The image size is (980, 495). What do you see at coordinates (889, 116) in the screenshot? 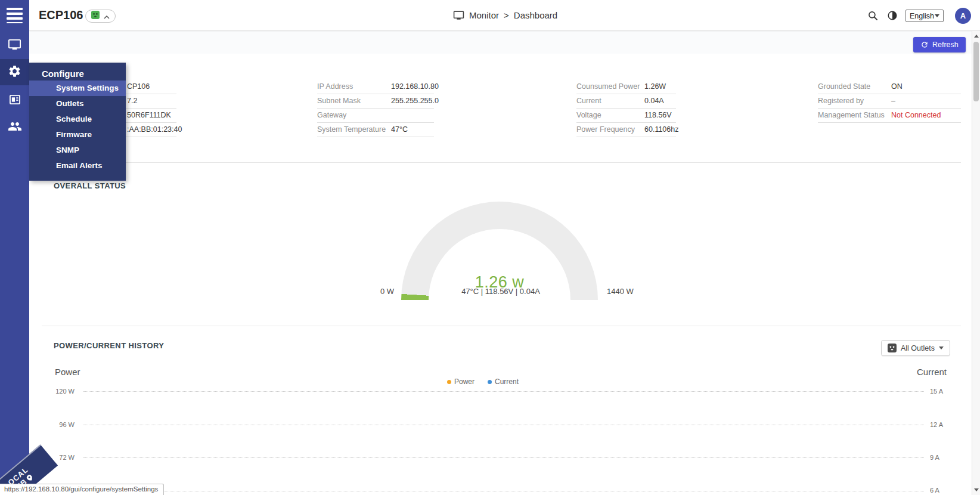
I see `info-row: Management StatusNot Connected` at bounding box center [889, 116].